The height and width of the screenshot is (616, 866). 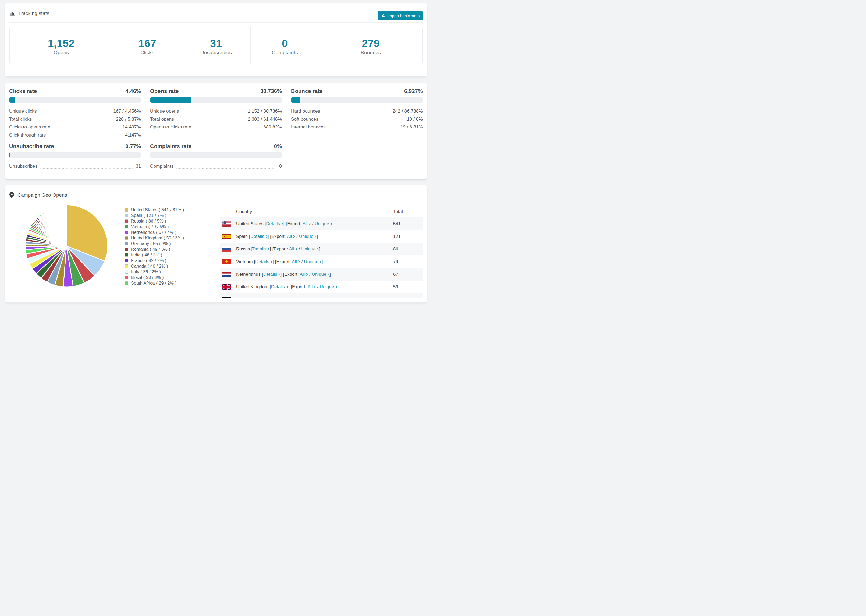 What do you see at coordinates (138, 166) in the screenshot?
I see `stat-line-value: 31` at bounding box center [138, 166].